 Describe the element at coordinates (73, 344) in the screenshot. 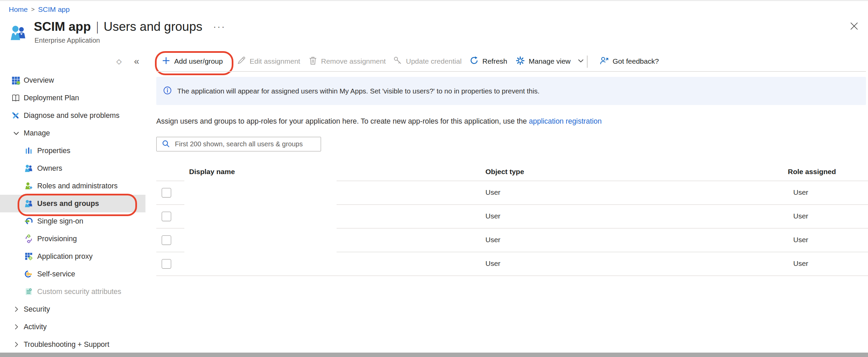

I see `sidebar-section-troubleshooting-support: Troubleshooting + Support` at that location.